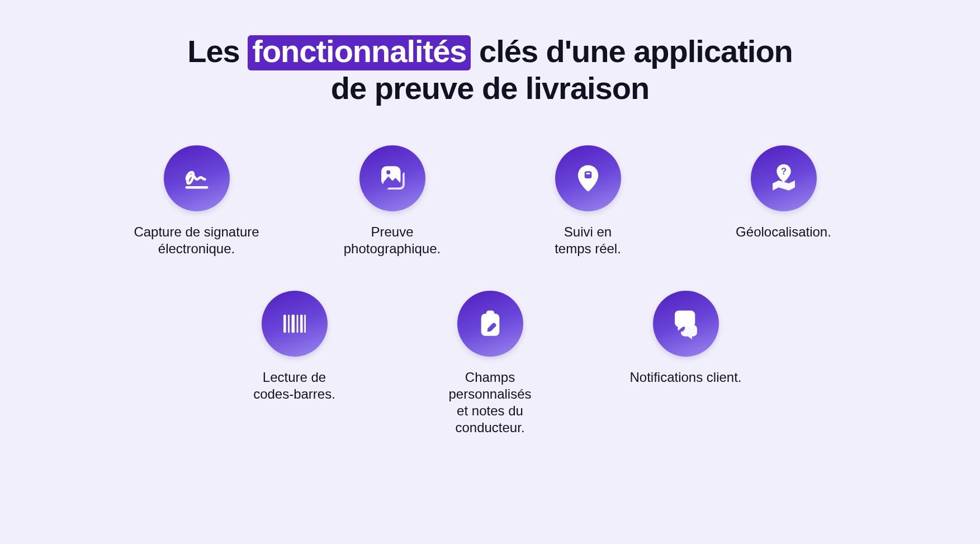  What do you see at coordinates (784, 232) in the screenshot?
I see `feature-label: Géolocalisation.` at bounding box center [784, 232].